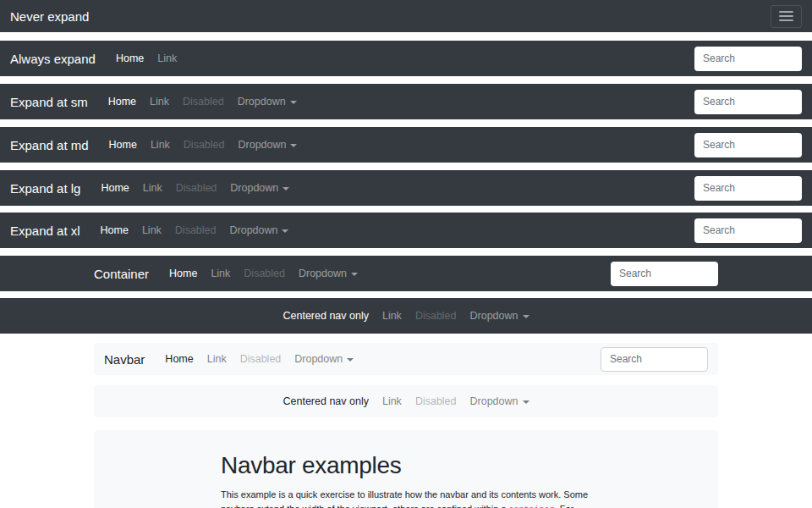 This screenshot has height=508, width=812. Describe the element at coordinates (406, 16) in the screenshot. I see `navbar-never-expand: Never expand` at that location.